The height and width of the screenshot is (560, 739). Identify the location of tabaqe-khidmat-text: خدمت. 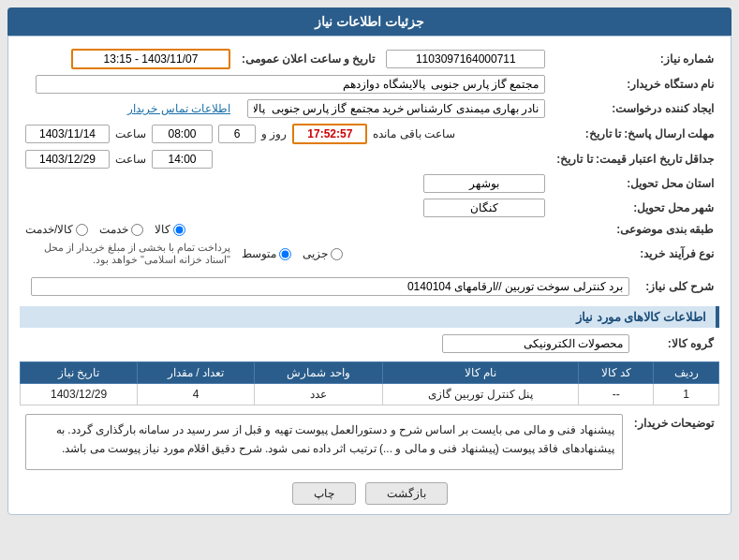
(114, 229).